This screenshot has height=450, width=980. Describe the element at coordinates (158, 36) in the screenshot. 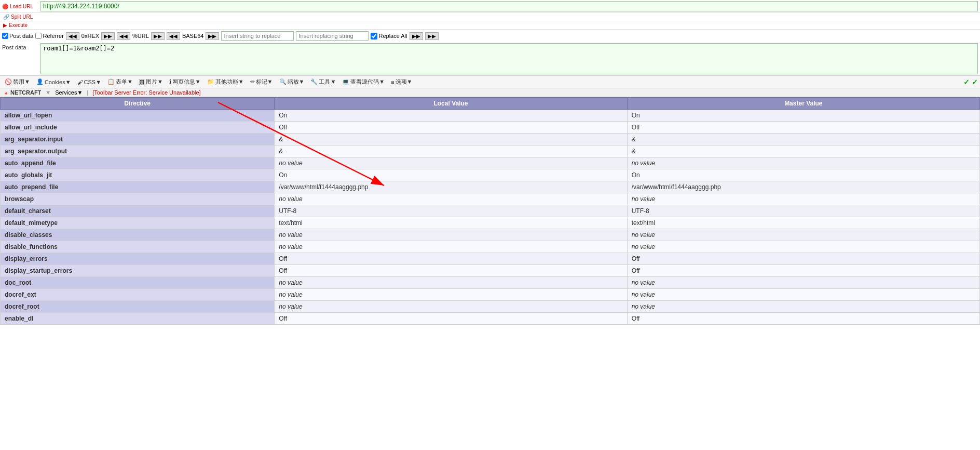

I see `url-right-btn: ▶▶` at that location.